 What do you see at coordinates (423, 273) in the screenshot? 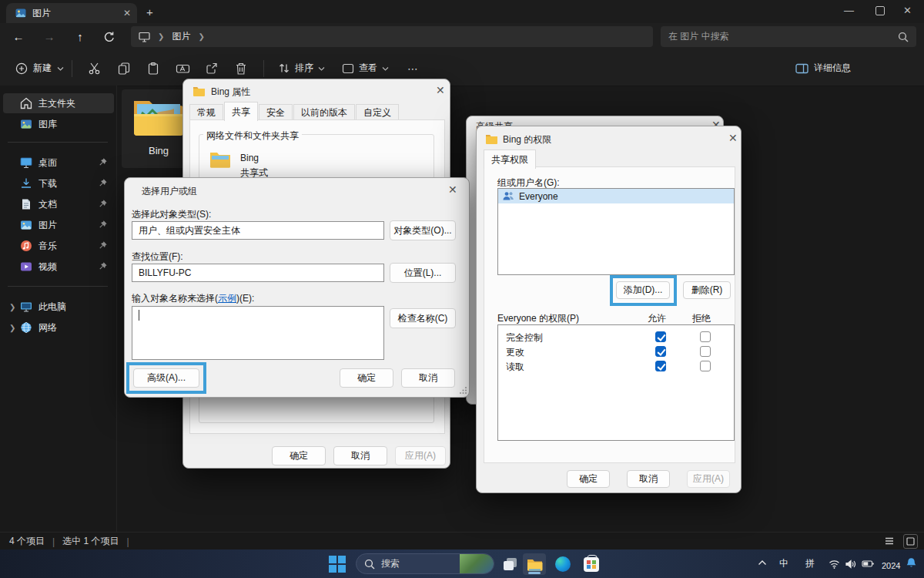
I see `locations-button: 位置(L)...` at bounding box center [423, 273].